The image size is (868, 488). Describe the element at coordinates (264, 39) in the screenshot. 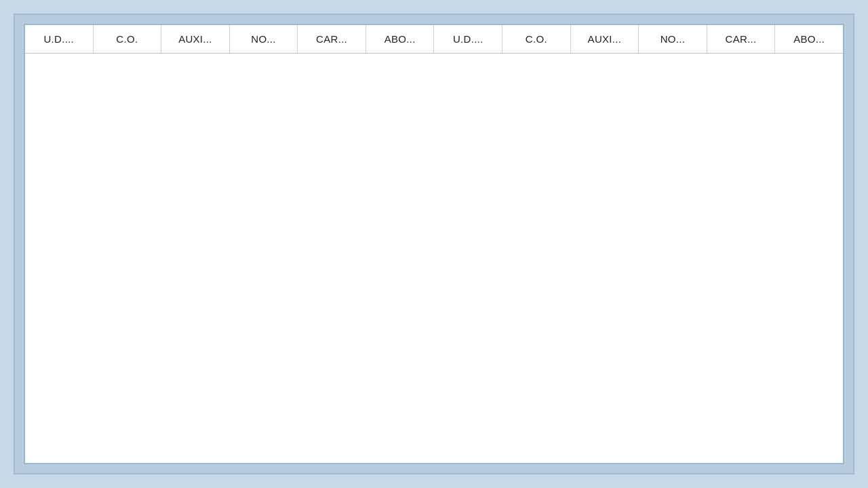

I see `tab-item-tab-no-1: NO...` at that location.